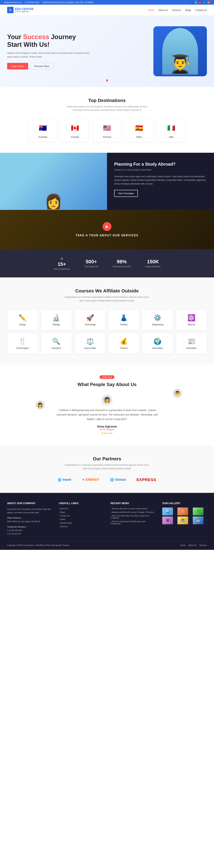  Describe the element at coordinates (90, 320) in the screenshot. I see `course-technology: 🚀 Technology` at that location.